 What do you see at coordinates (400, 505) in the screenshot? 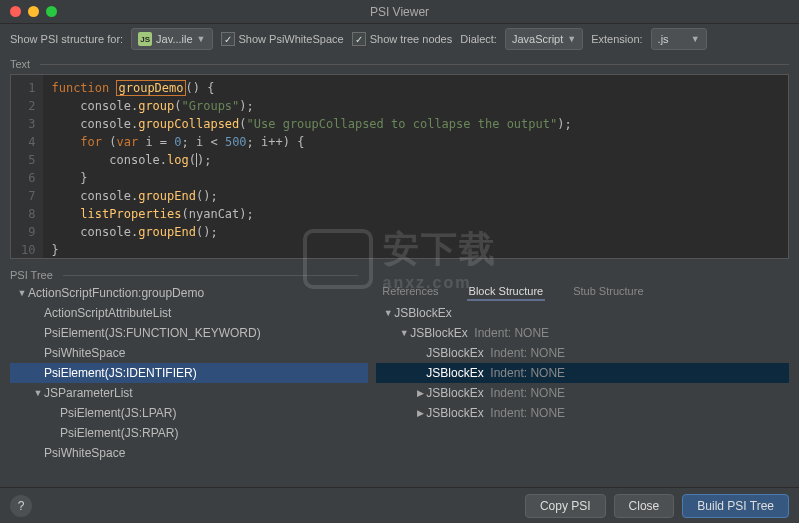
I see `footer: ? Copy PSI Close Build PSI Tree` at bounding box center [400, 505].